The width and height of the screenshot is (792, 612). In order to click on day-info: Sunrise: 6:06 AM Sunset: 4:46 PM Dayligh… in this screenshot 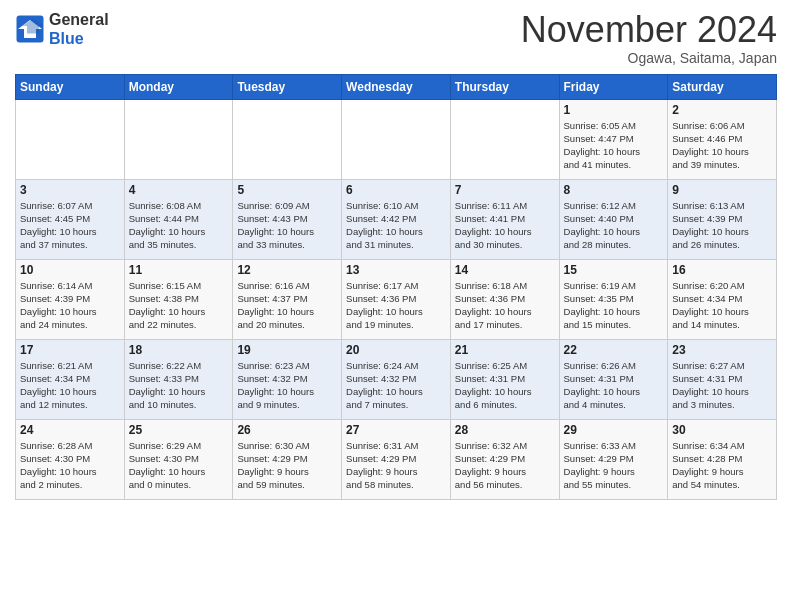, I will do `click(722, 146)`.